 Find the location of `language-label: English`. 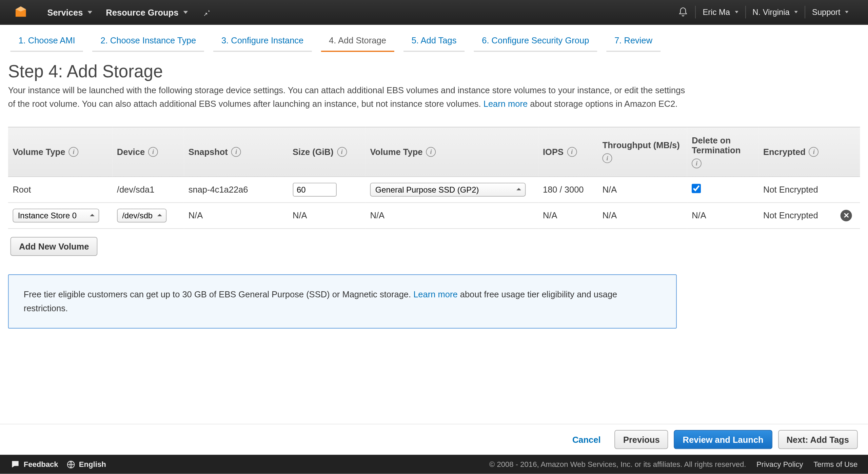

language-label: English is located at coordinates (93, 465).